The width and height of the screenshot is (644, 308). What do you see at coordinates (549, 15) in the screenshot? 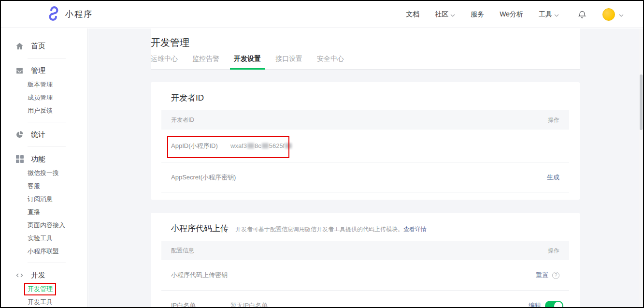
I see `nav-tools: 工具` at bounding box center [549, 15].